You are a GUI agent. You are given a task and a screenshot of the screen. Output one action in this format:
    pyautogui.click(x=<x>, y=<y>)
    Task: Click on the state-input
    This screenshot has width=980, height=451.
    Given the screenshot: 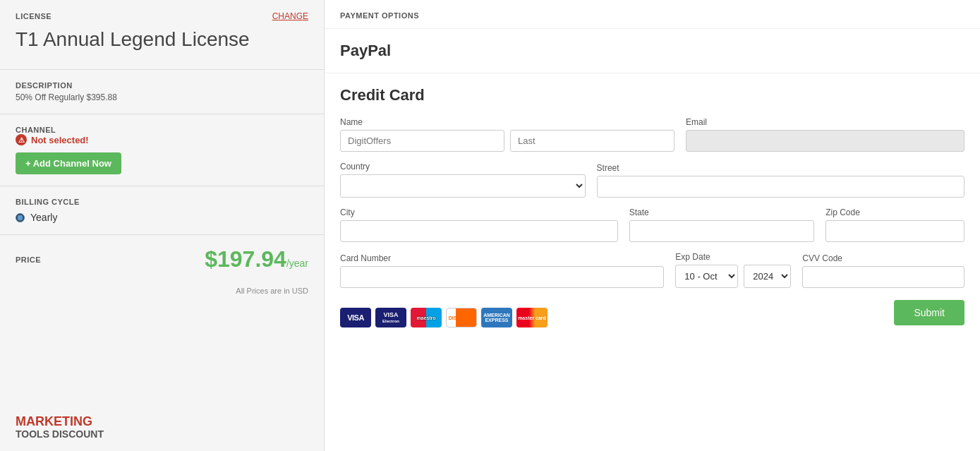 What is the action you would take?
    pyautogui.click(x=722, y=231)
    